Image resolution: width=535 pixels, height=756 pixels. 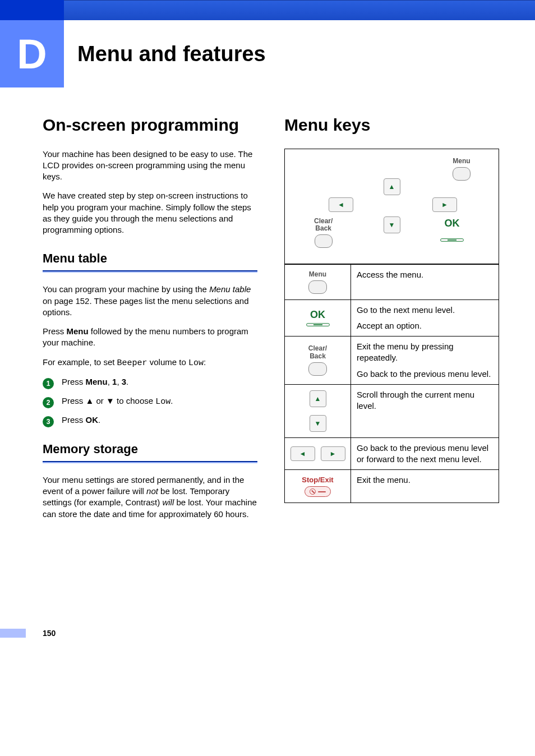 What do you see at coordinates (150, 402) in the screenshot?
I see `step-2: 2 Press ▲ or ▼ to choose Low.` at bounding box center [150, 402].